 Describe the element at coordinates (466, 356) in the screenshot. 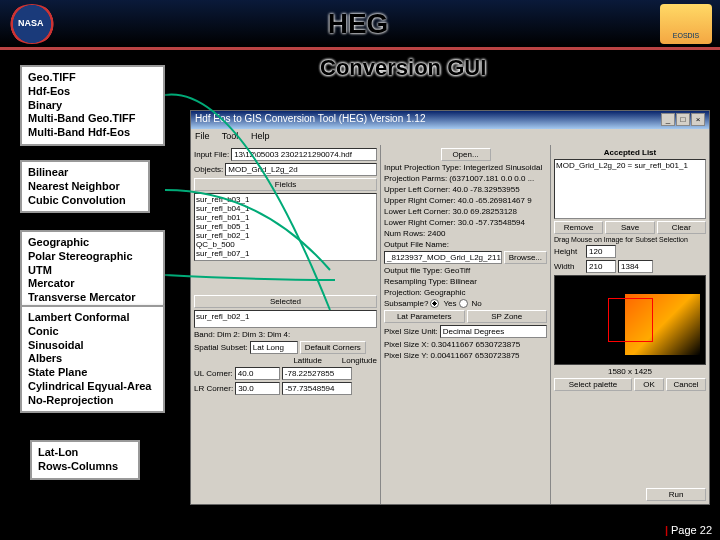

I see `pixel-y-label: Pixel Size Y: 0.00411667 6530723875` at that location.